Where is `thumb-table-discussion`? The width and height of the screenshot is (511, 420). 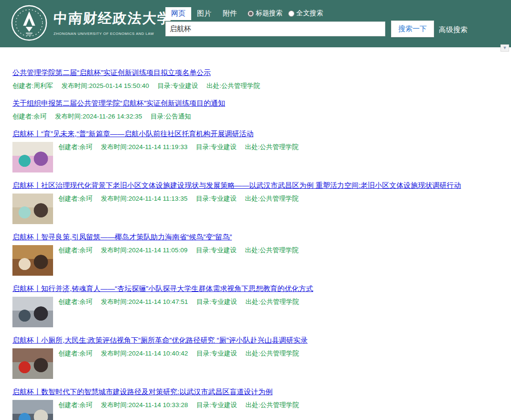
thumb-table-discussion is located at coordinates (33, 260).